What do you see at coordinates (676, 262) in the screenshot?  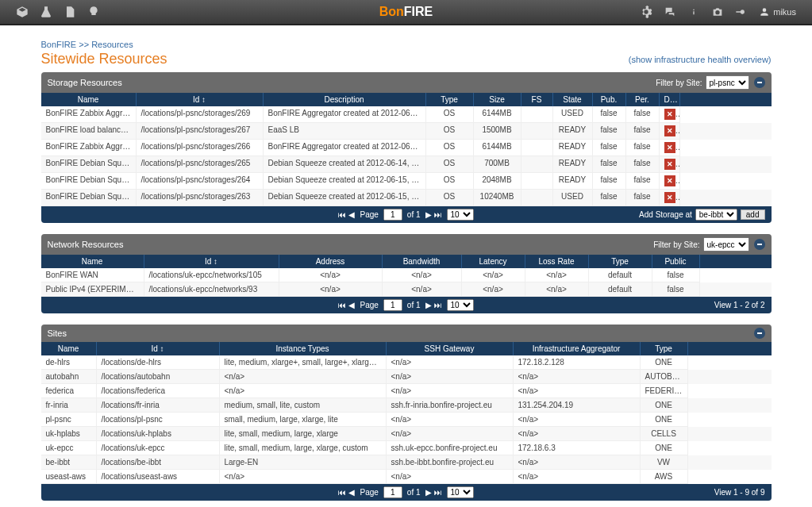 I see `col-public: Public` at bounding box center [676, 262].